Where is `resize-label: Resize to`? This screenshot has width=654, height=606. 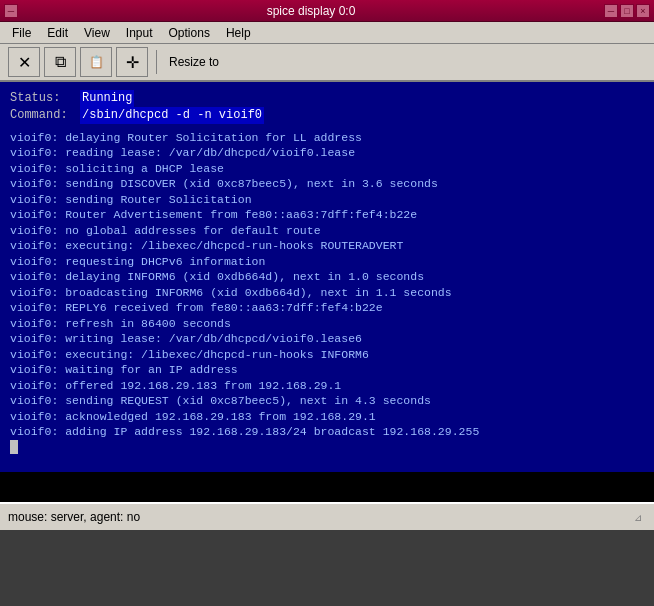
resize-label: Resize to is located at coordinates (194, 62).